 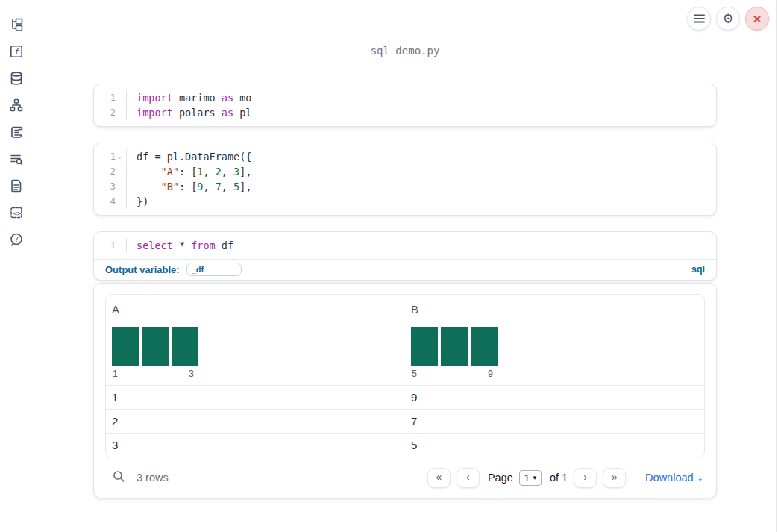 I want to click on close-button: ✕, so click(x=757, y=19).